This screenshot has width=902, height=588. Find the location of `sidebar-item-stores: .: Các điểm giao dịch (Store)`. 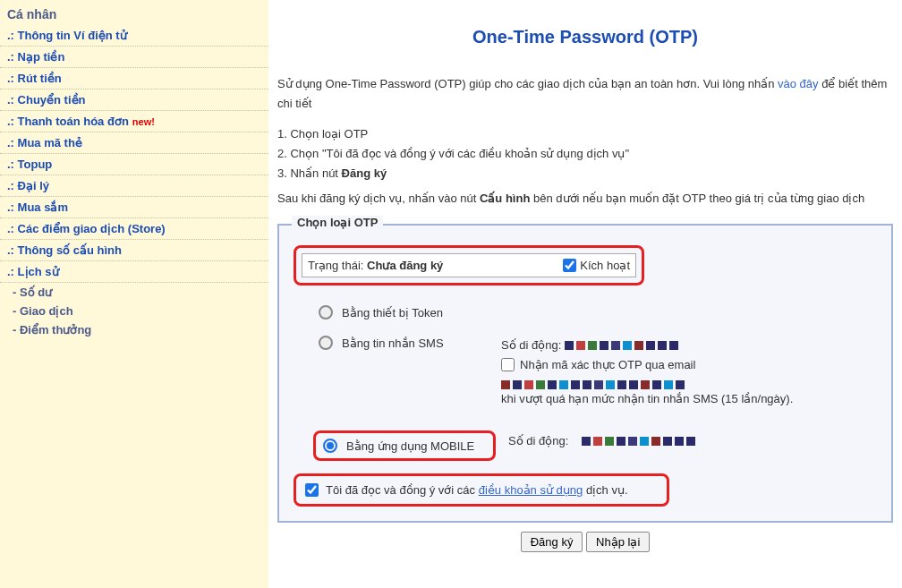

sidebar-item-stores: .: Các điểm giao dịch (Store) is located at coordinates (134, 229).